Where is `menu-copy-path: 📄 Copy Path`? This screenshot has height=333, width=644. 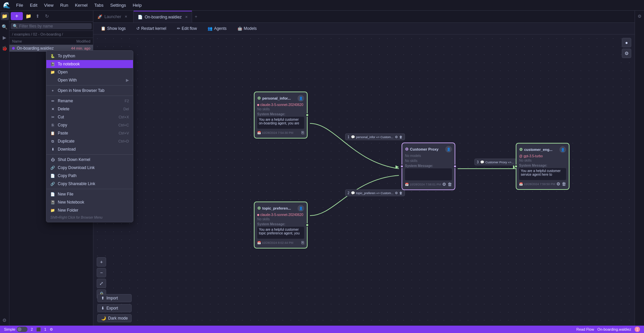 menu-copy-path: 📄 Copy Path is located at coordinates (90, 176).